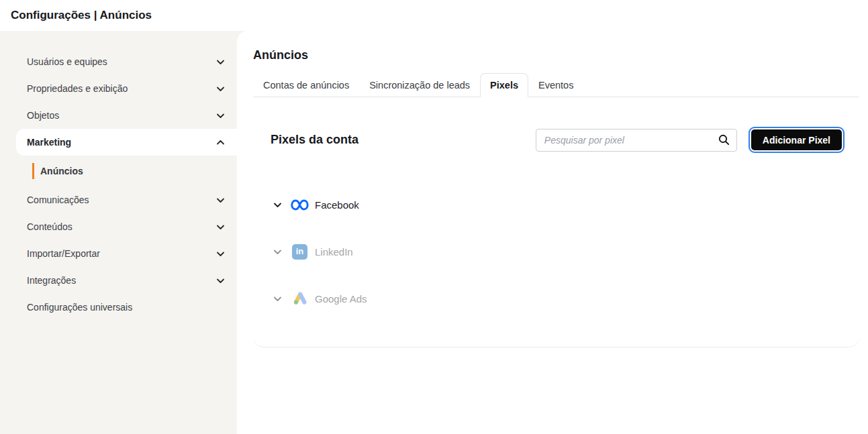  Describe the element at coordinates (567, 205) in the screenshot. I see `pixel-row-facebook: Facebook` at that location.